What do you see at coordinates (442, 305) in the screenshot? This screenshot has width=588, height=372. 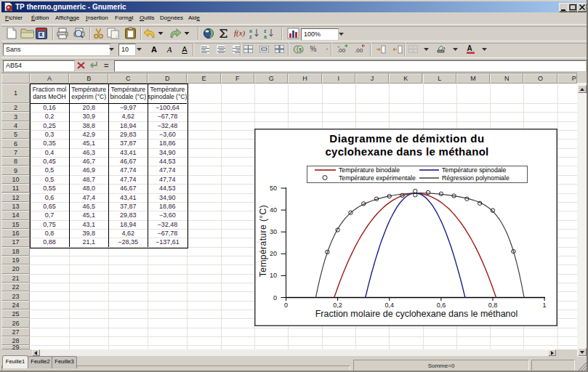 I see `svg-text: 0,6` at bounding box center [442, 305].